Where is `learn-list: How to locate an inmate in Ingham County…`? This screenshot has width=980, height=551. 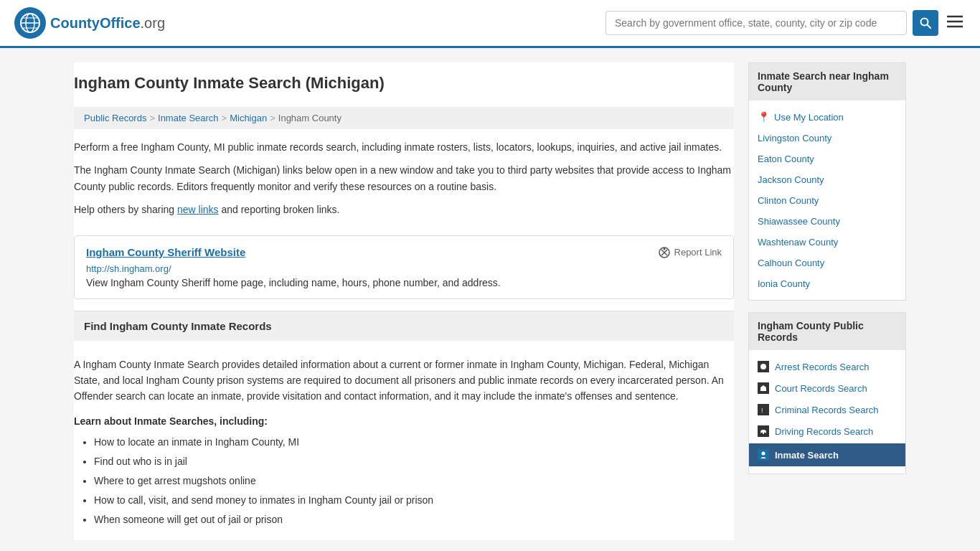 learn-list: How to locate an inmate in Ingham County… is located at coordinates (404, 481).